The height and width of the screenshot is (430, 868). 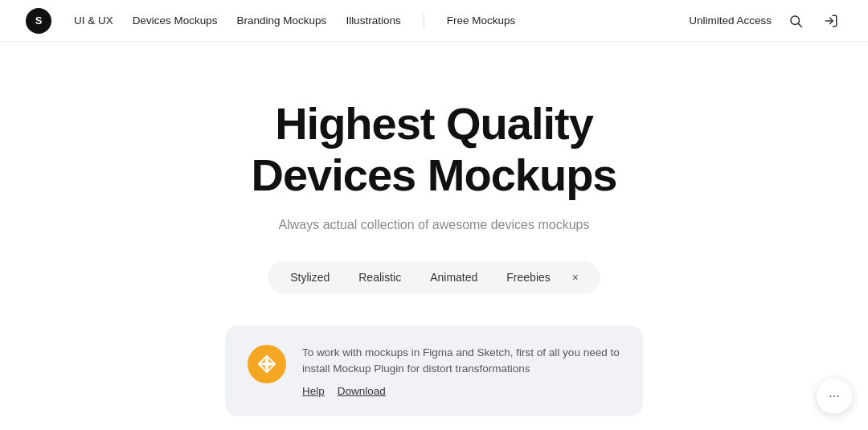 What do you see at coordinates (434, 277) in the screenshot?
I see `filter-bar: Stylized Realistic Animated Freebies ×` at bounding box center [434, 277].